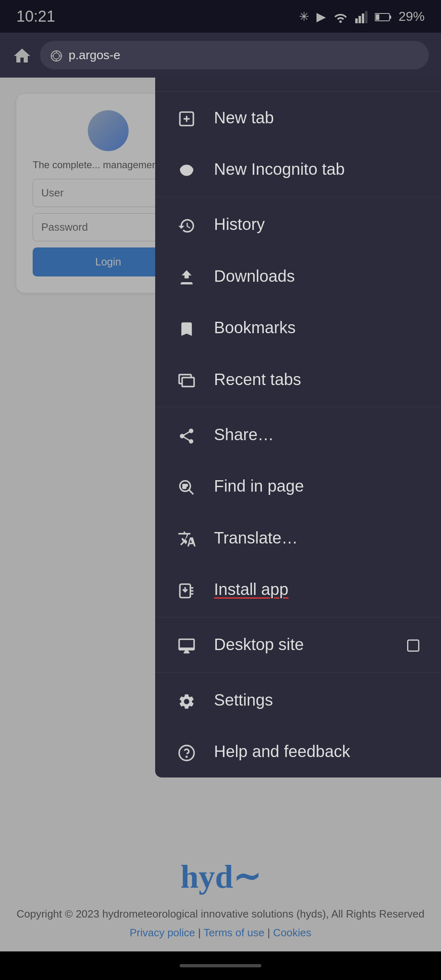 The height and width of the screenshot is (980, 441). I want to click on downloads-label: Downloads, so click(317, 276).